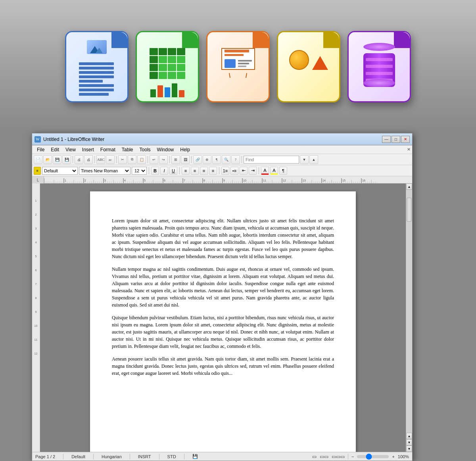 The height and width of the screenshot is (461, 476). What do you see at coordinates (57, 160) in the screenshot?
I see `save-button: 💾` at bounding box center [57, 160].